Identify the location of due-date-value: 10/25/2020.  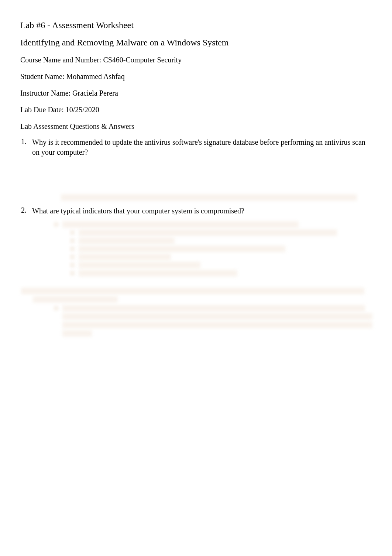
(83, 110).